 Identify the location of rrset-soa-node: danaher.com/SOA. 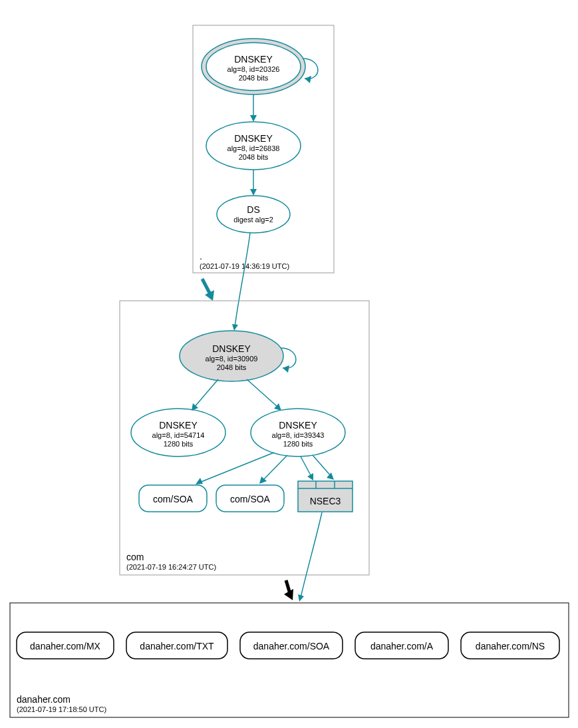
(291, 645).